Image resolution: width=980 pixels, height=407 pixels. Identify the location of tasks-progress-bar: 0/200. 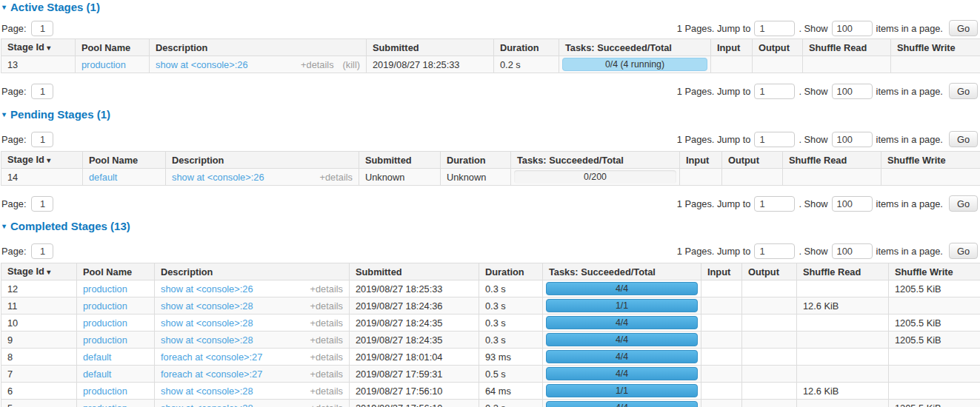
(596, 177).